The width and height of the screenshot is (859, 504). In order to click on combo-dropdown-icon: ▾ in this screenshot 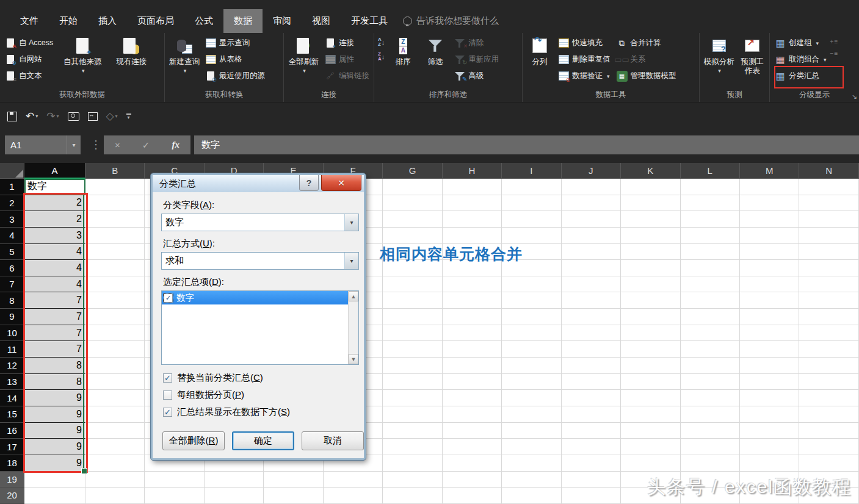, I will do `click(352, 222)`.